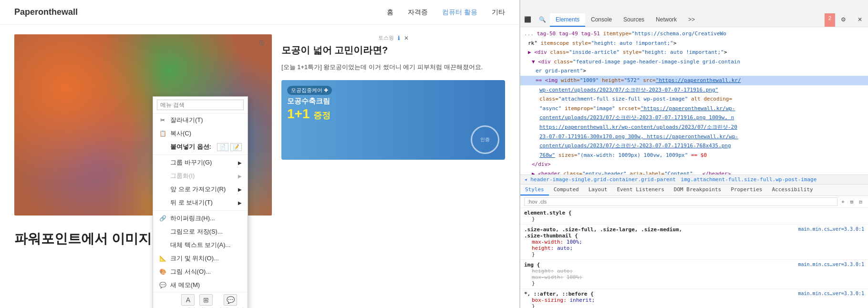  I want to click on dom-line: 23-07-07-171916-300x170.png 300w, https:…, so click(694, 137).